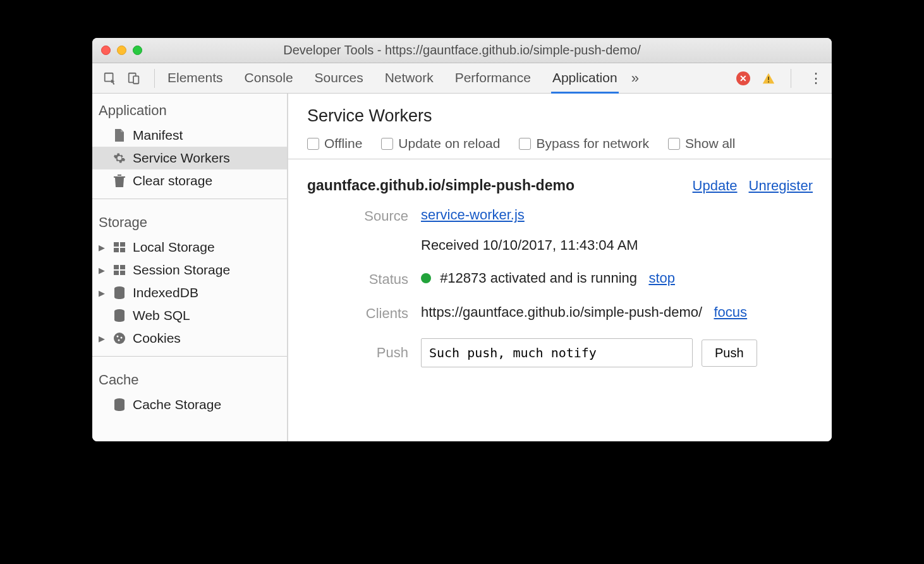 The height and width of the screenshot is (564, 924). Describe the element at coordinates (441, 144) in the screenshot. I see `update-on-reload-checkbox: Update on reload` at that location.